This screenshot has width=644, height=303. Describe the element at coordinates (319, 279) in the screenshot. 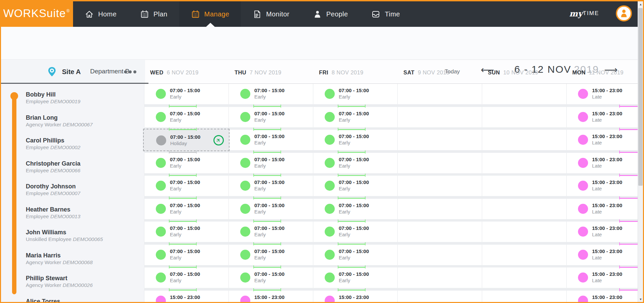

I see `employee-row: Phillip StewartAgency Worker DEMO0002607…` at that location.